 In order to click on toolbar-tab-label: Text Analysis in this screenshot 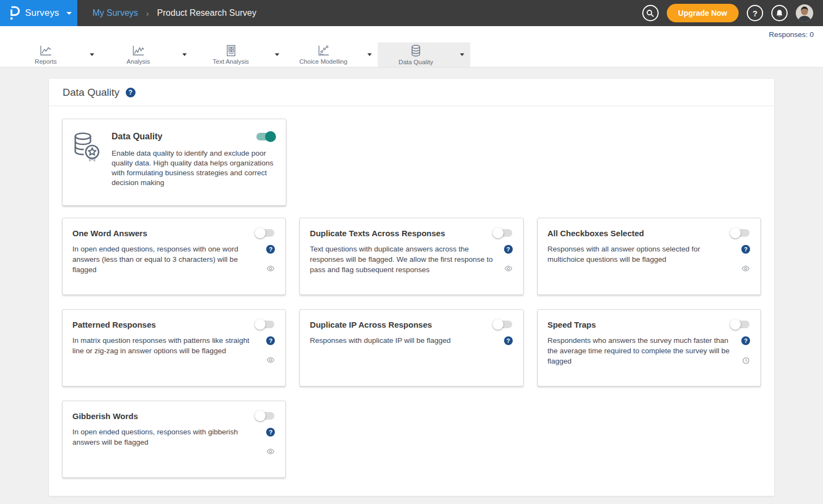, I will do `click(231, 62)`.